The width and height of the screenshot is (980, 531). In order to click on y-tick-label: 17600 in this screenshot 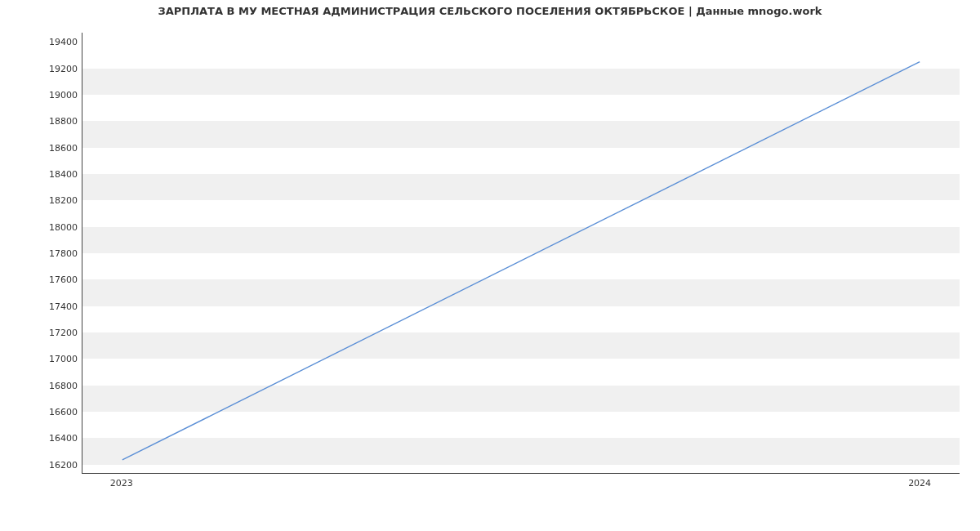, I will do `click(53, 279)`.